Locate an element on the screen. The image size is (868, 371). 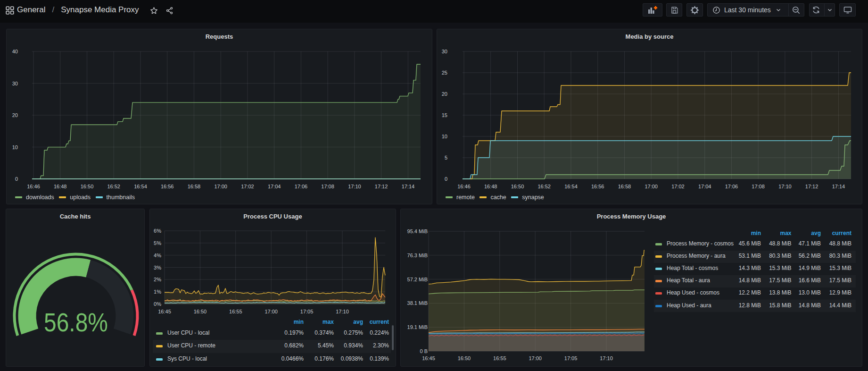
svg-text: 6% is located at coordinates (157, 231).